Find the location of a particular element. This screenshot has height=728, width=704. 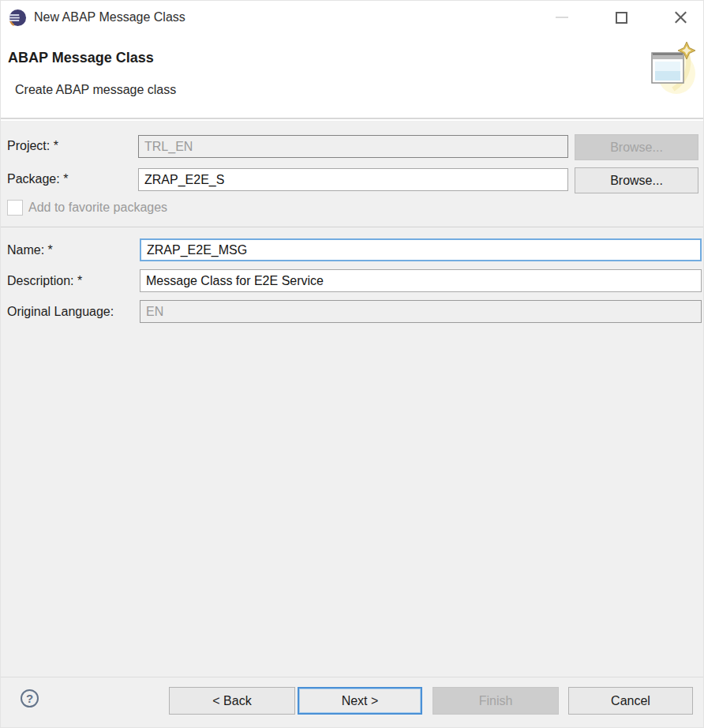

page-title: ABAP Message Class is located at coordinates (81, 58).